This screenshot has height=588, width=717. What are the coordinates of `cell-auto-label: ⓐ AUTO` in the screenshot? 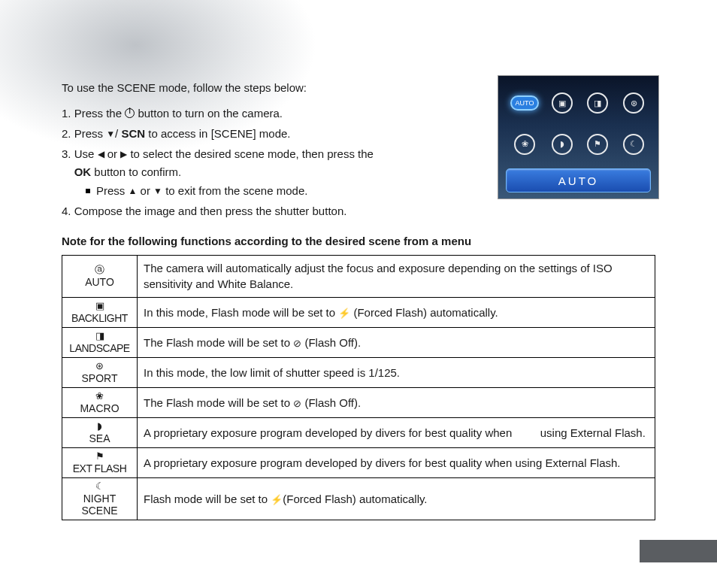 It's located at (100, 277).